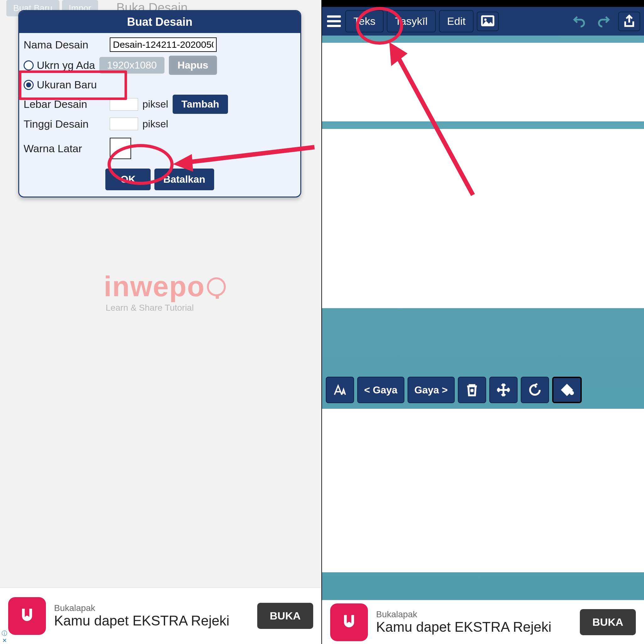 The height and width of the screenshot is (644, 644). What do you see at coordinates (629, 21) in the screenshot?
I see `share-icon` at bounding box center [629, 21].